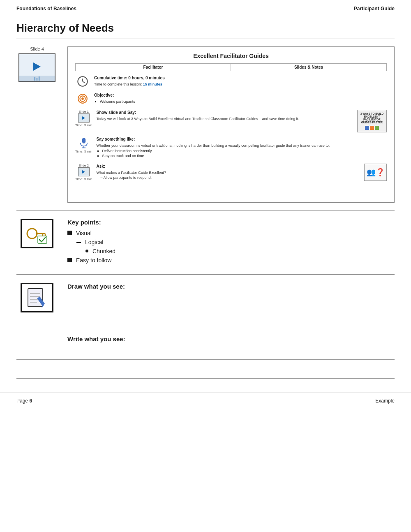 The image size is (411, 532). I want to click on key-checkmark-icon, so click(37, 234).